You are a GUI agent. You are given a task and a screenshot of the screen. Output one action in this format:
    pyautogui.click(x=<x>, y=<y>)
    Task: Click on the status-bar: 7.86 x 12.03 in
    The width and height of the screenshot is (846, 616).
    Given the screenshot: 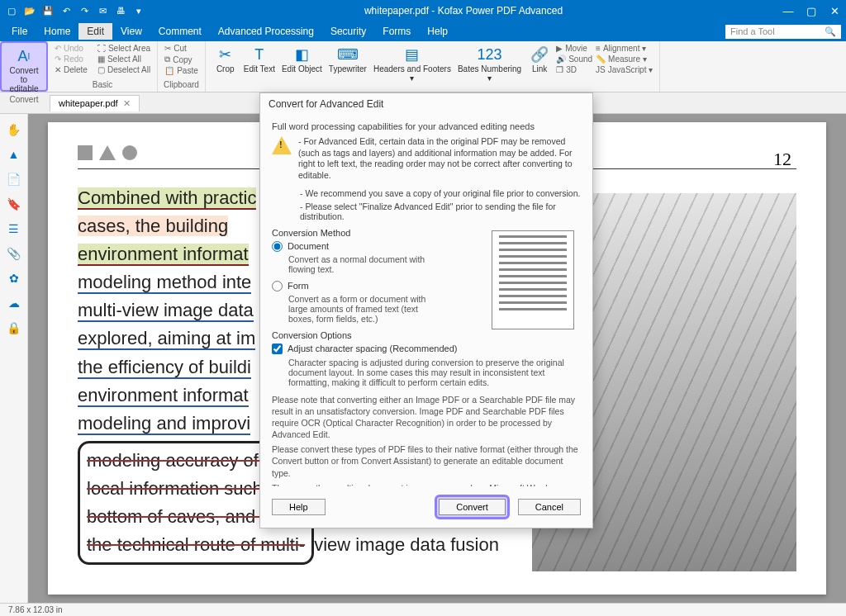 What is the action you would take?
    pyautogui.click(x=423, y=609)
    